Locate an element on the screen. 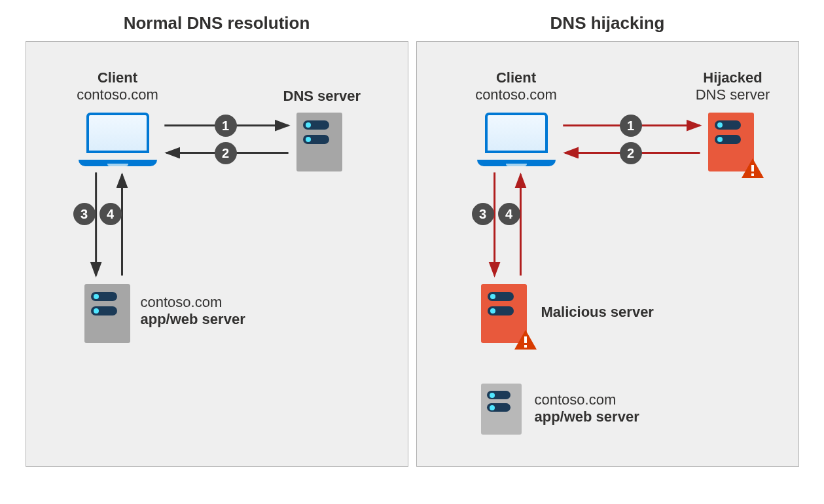 Image resolution: width=824 pixels, height=504 pixels. step-1-badge: 1 is located at coordinates (226, 126).